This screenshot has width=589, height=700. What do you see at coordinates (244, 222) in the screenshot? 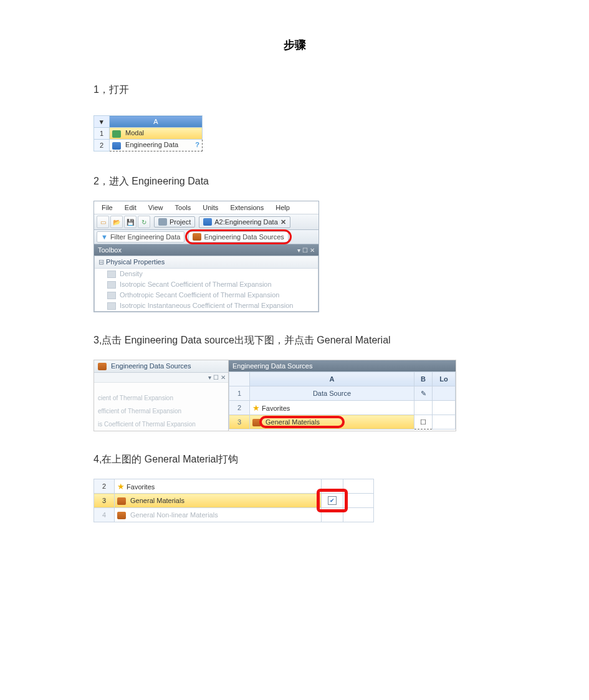
I see `tab-a2-engineering-data: A2:Engineering Data ✕` at bounding box center [244, 222].